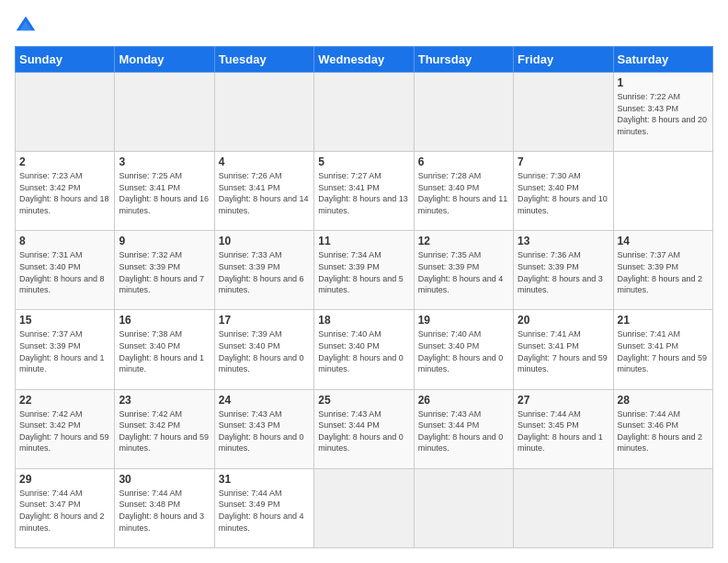  Describe the element at coordinates (664, 83) in the screenshot. I see `day-number: 1` at that location.